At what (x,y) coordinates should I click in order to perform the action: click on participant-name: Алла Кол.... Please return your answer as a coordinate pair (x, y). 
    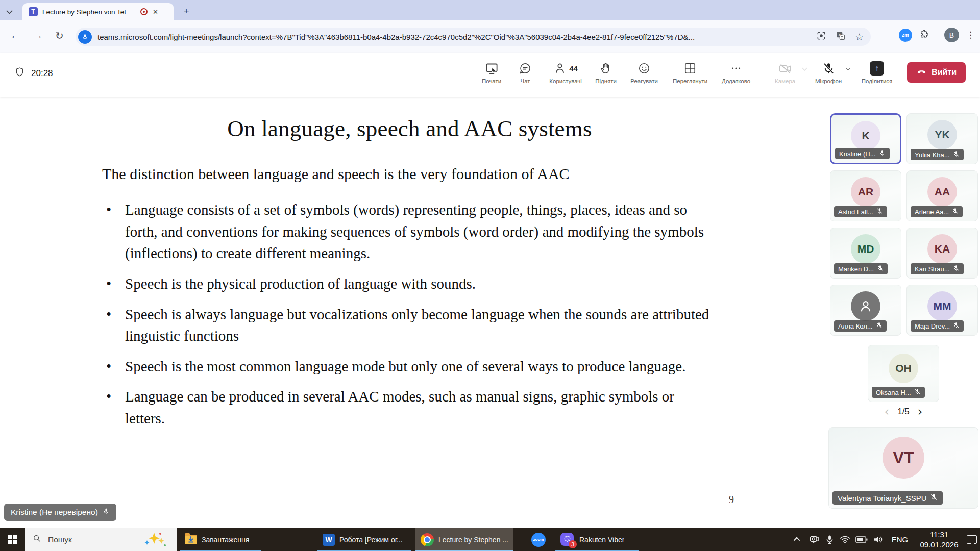
    Looking at the image, I should click on (855, 327).